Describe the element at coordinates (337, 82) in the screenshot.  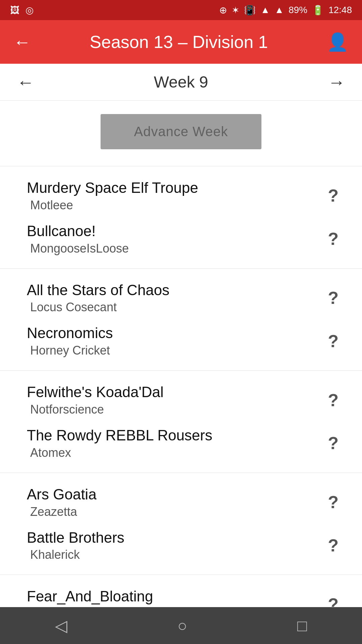
I see `week-next-button: →` at that location.